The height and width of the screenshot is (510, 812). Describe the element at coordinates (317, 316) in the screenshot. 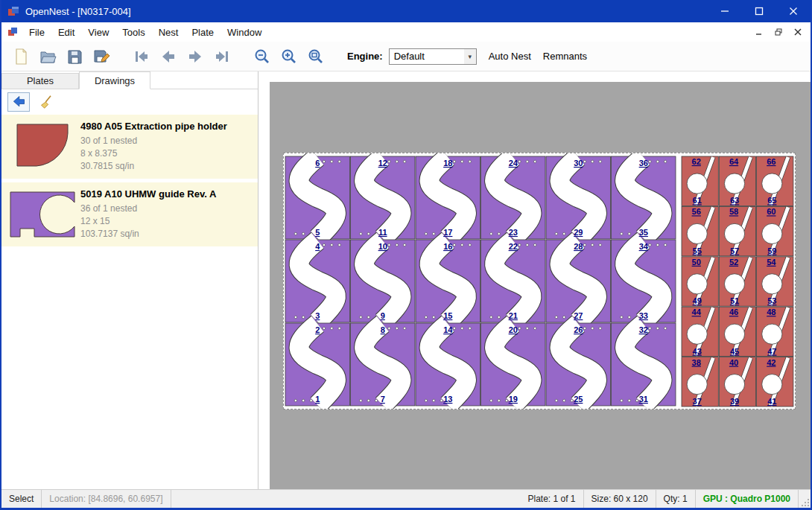

I see `part-number-label: 3` at that location.